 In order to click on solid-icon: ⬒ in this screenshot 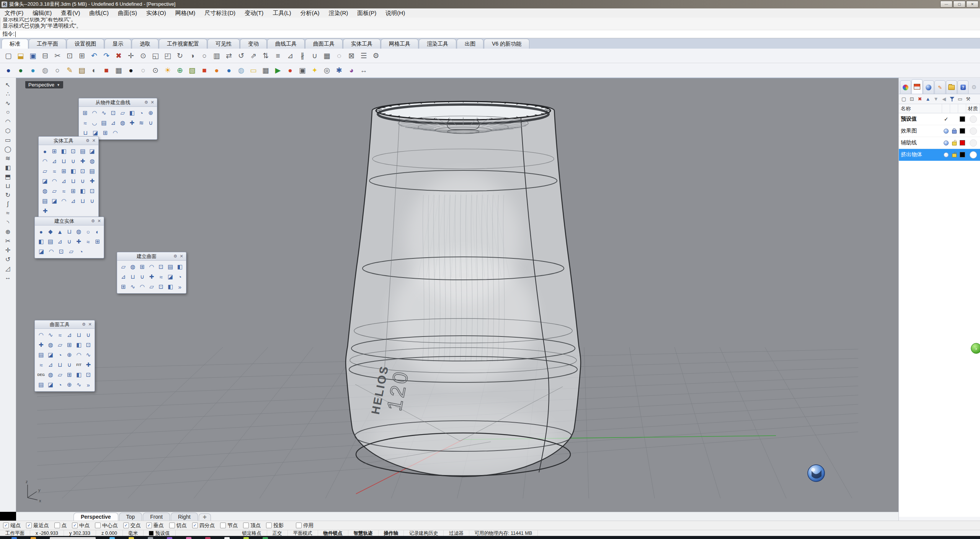, I will do `click(8, 176)`.